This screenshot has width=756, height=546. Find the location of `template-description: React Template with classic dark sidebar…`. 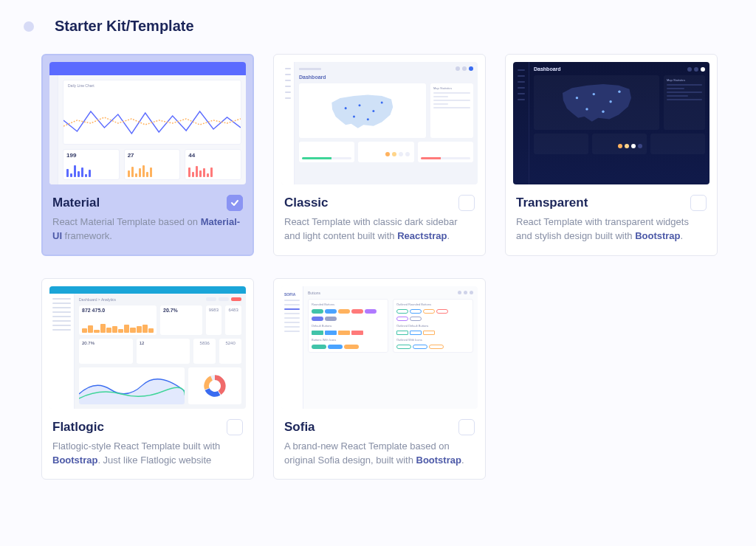

template-description: React Template with classic dark sidebar… is located at coordinates (379, 229).